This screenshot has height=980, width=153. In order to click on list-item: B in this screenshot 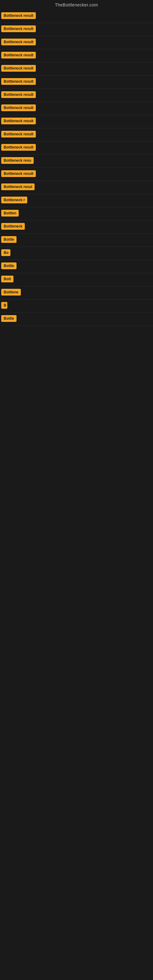, I will do `click(76, 306)`.